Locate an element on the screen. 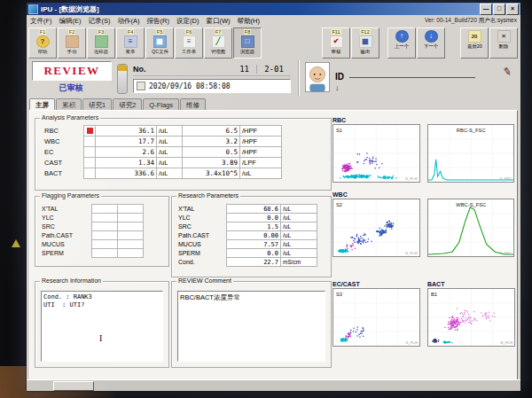 This screenshot has width=532, height=398. control-chart-button: F7╱管理图 is located at coordinates (218, 43).